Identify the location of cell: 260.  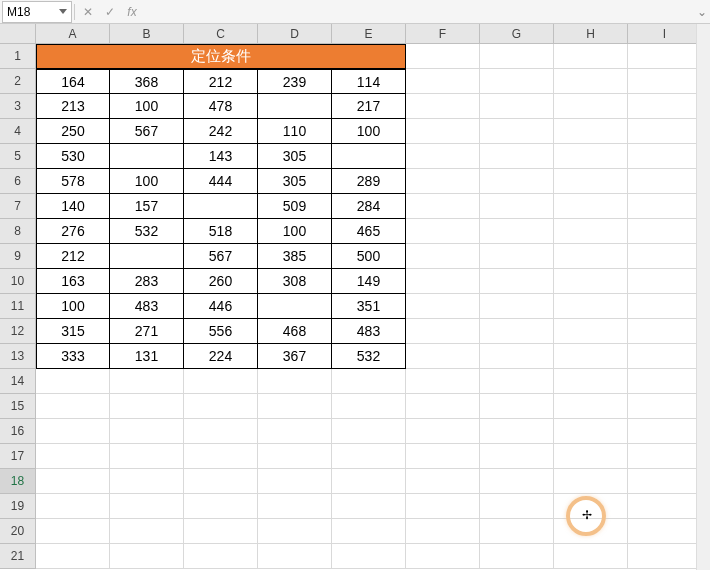
(221, 282).